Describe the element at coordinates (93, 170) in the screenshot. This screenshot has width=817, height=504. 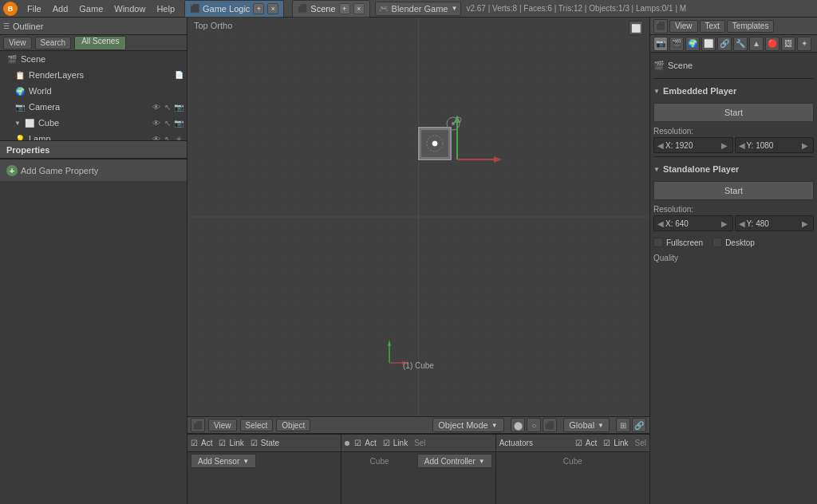
I see `add-game-property-button: + Add Game Property` at that location.